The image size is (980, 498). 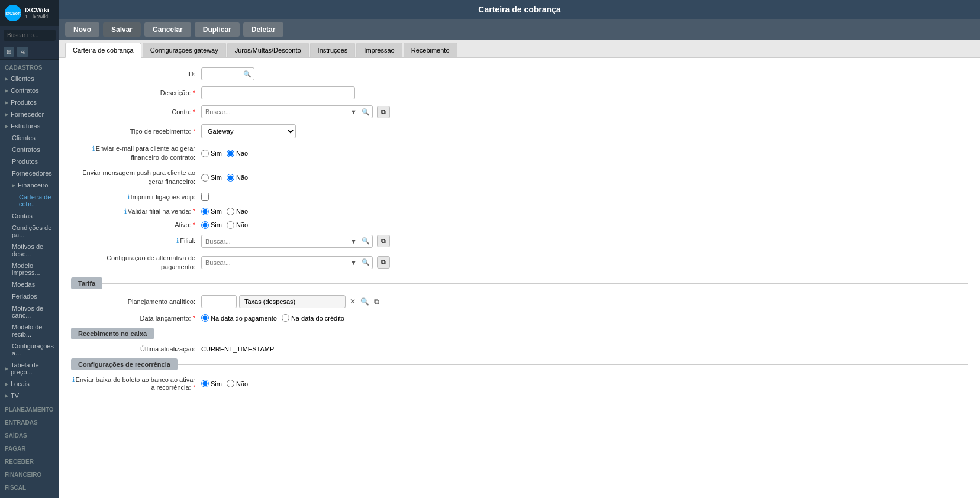 I want to click on tab-impressao: Impressão, so click(x=379, y=50).